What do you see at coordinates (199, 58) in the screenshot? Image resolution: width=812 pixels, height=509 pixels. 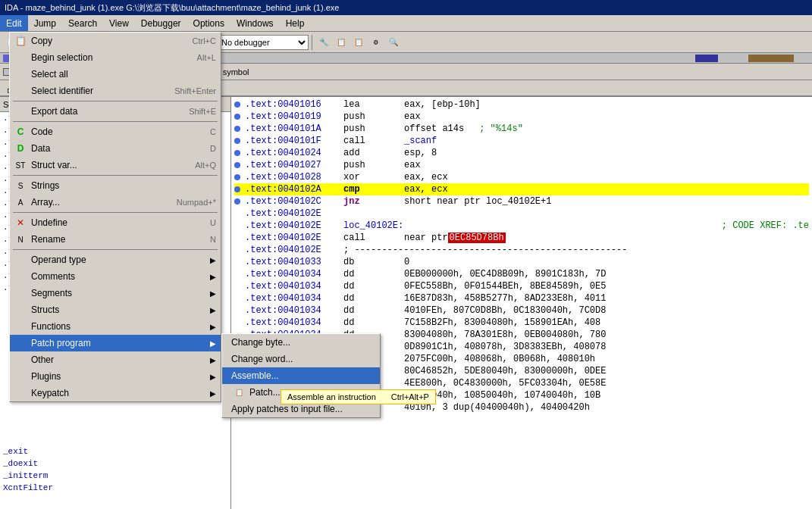 I see `menu-item-shortcut: Alt+L` at bounding box center [199, 58].